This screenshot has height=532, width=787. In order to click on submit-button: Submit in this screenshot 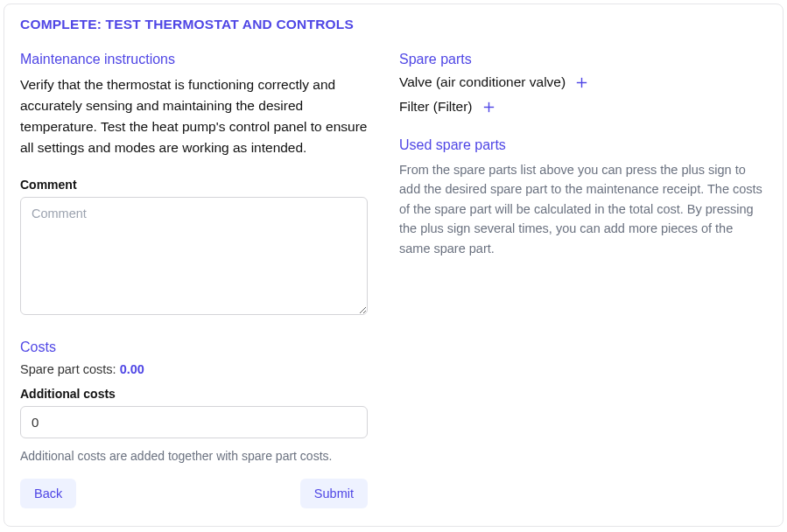, I will do `click(334, 494)`.